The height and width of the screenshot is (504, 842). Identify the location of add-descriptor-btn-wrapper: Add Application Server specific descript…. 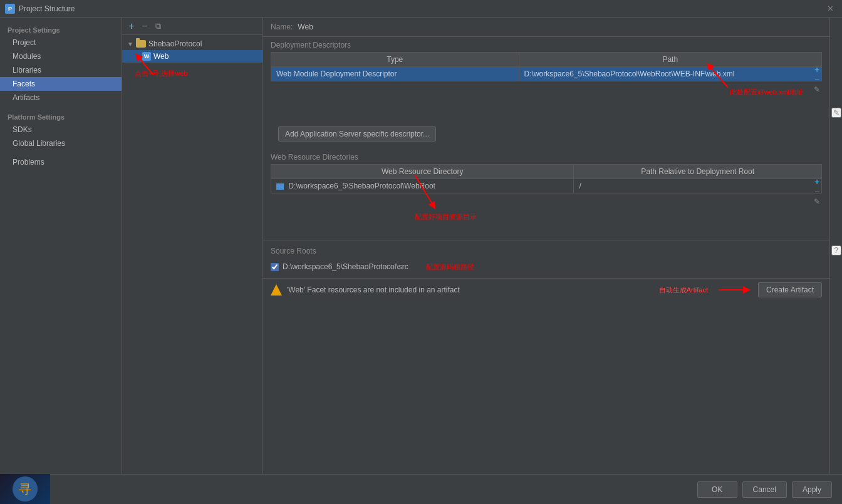
(546, 134).